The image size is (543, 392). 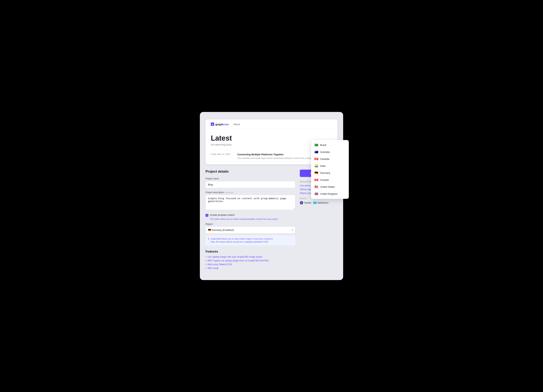 I want to click on info-icon: ℹ, so click(x=209, y=239).